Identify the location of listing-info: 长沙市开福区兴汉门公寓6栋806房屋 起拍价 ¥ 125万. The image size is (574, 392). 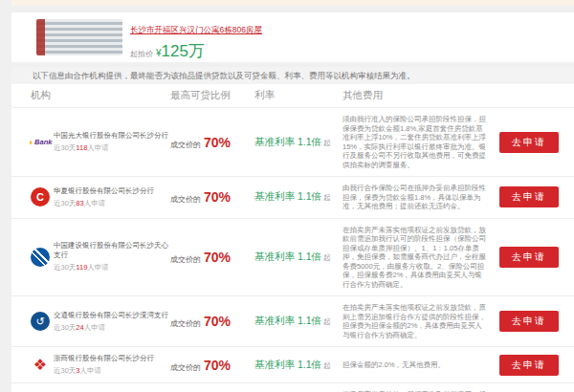
(196, 40).